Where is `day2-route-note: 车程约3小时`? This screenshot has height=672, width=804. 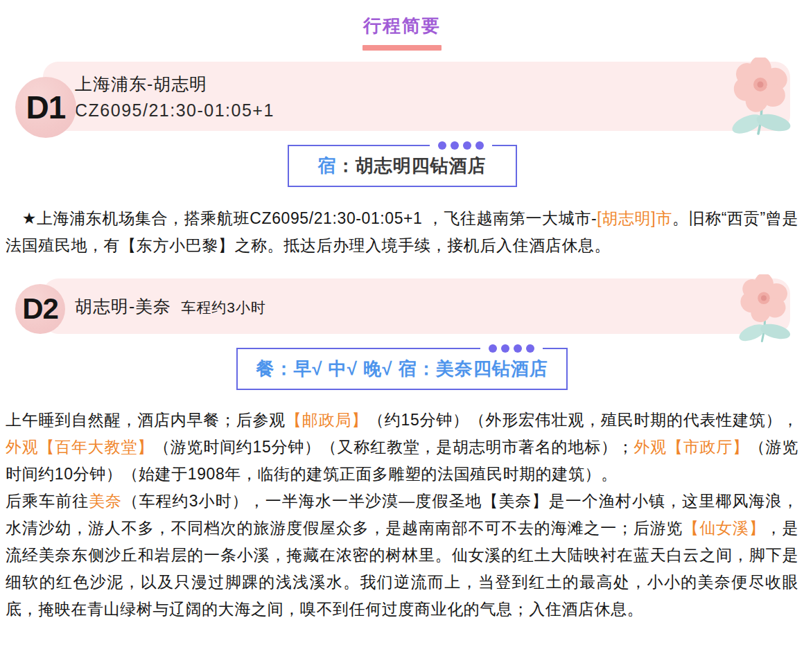 day2-route-note: 车程约3小时 is located at coordinates (223, 308).